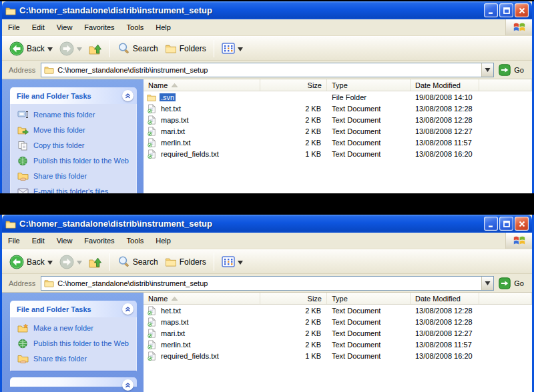  I want to click on task-rename-folder: Rename this folder, so click(75, 115).